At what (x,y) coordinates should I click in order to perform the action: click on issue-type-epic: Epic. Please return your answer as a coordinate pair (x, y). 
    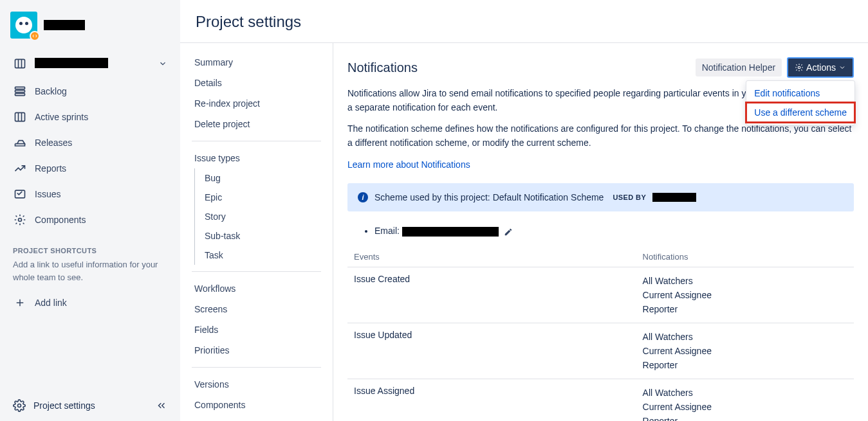
    Looking at the image, I should click on (256, 197).